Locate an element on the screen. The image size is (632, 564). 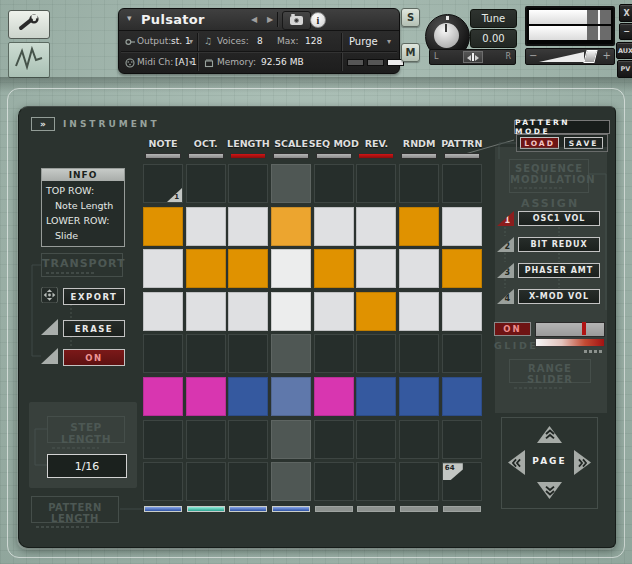
volume-slider: − + is located at coordinates (570, 56).